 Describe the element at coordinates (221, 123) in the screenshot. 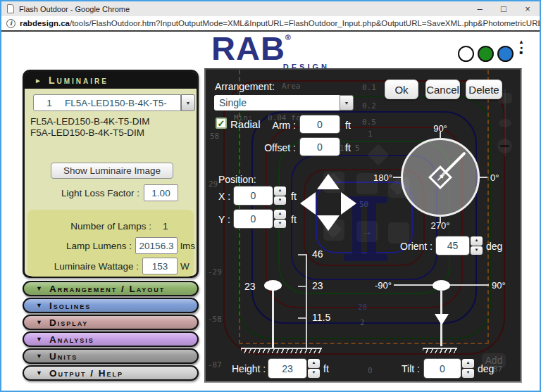

I see `radial-checkbox: ✓` at that location.